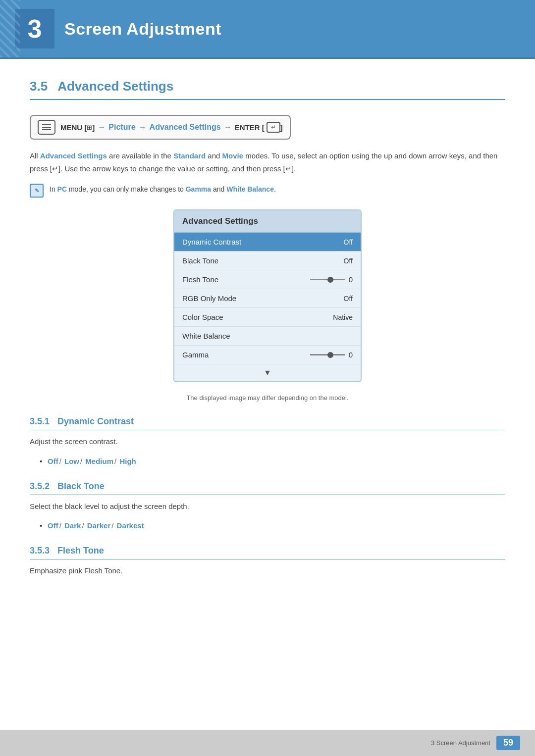 The height and width of the screenshot is (756, 535). I want to click on sub-options-3-5-2: Off/ Dark/ Darker/ Darkest, so click(268, 526).